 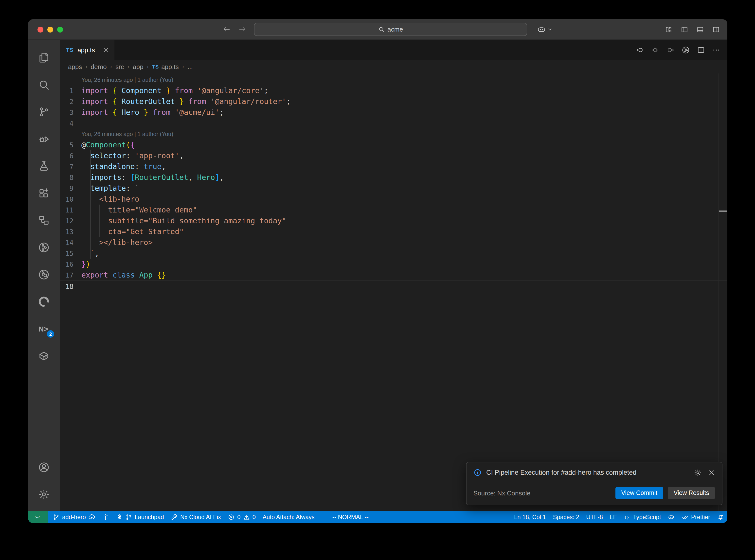 I want to click on status-copilot-status, so click(x=671, y=517).